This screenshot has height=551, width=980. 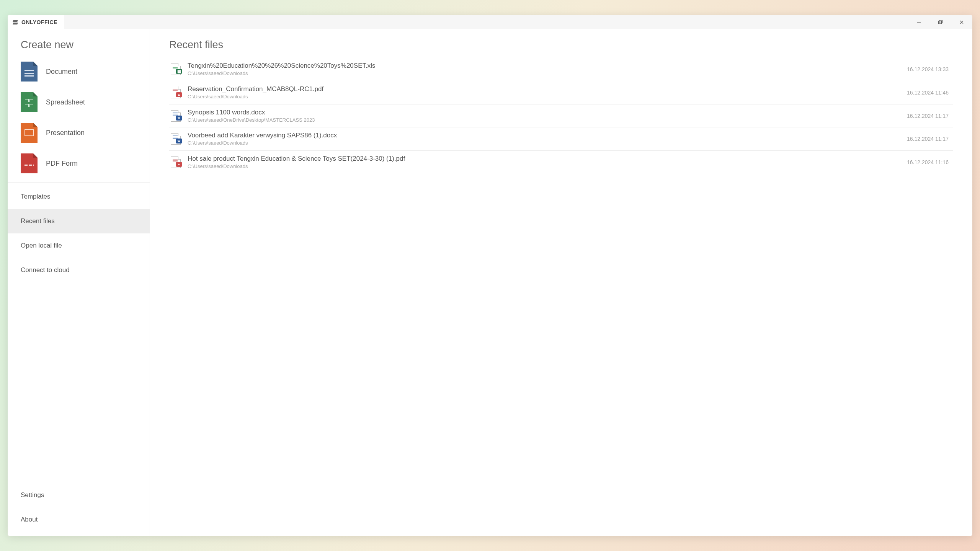 I want to click on create-pdf-form: PDF Form, so click(x=79, y=163).